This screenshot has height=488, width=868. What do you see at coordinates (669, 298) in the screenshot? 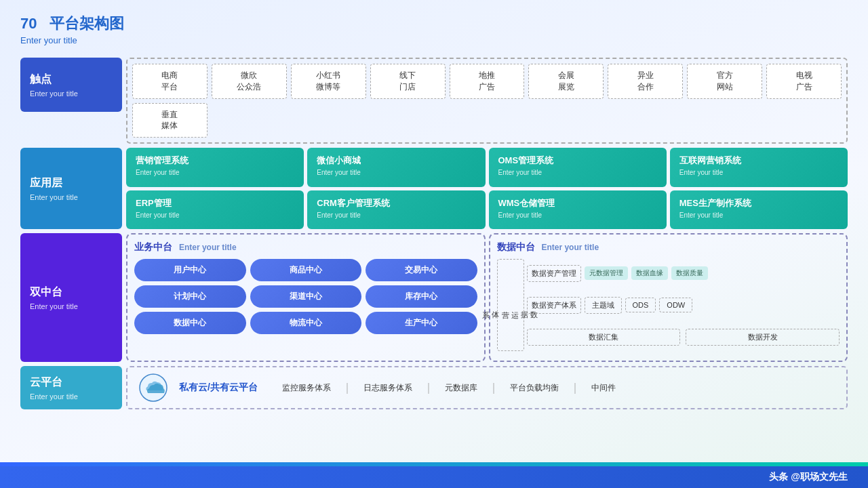
I see `data-middle: 数据中台 Enter your title 数据运营体系 数据资产管理 元数据管…` at bounding box center [669, 298].